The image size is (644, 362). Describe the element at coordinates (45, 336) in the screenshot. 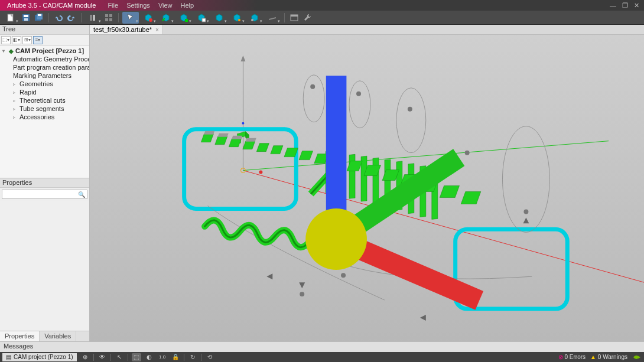

I see `properties-tabs: Properties Variables` at that location.